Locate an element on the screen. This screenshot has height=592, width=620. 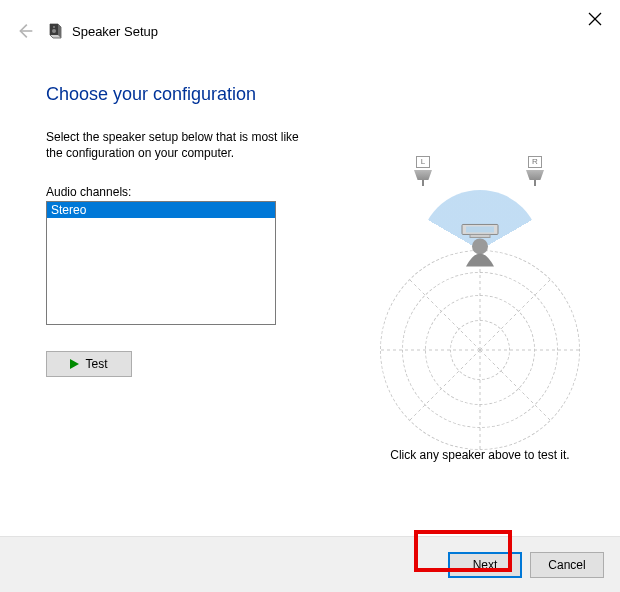
diagram-hint: Click any speaker above to test it. is located at coordinates (480, 455).